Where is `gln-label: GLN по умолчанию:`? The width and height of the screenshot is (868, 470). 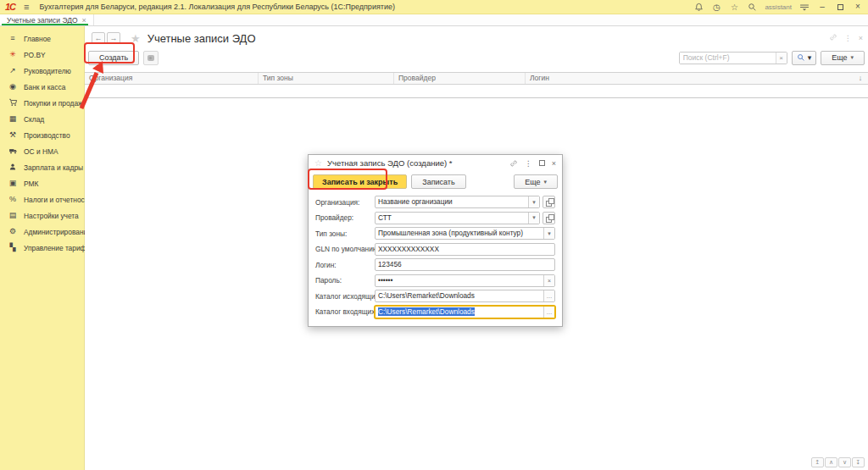 gln-label: GLN по умолчанию: is located at coordinates (345, 249).